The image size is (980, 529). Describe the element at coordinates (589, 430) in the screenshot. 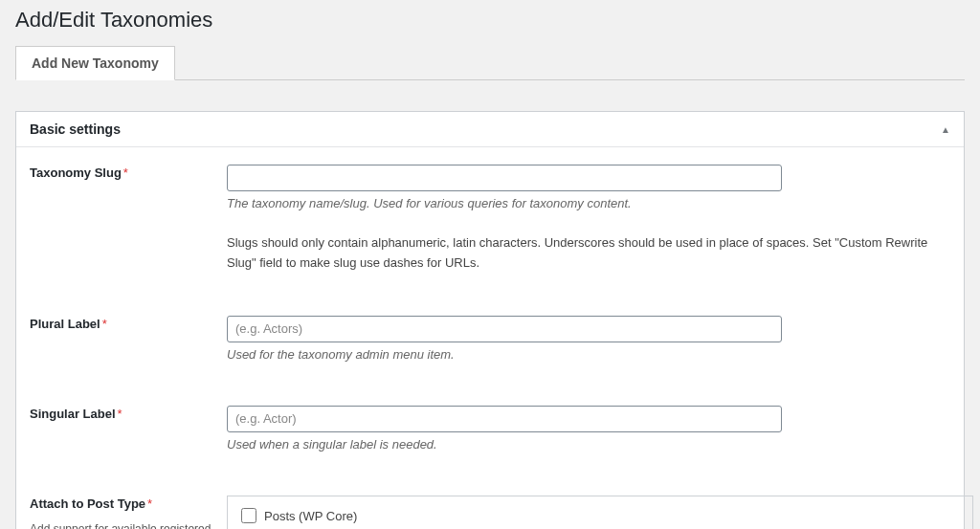

I see `field-control-col: Used when a singular label is needed.` at that location.